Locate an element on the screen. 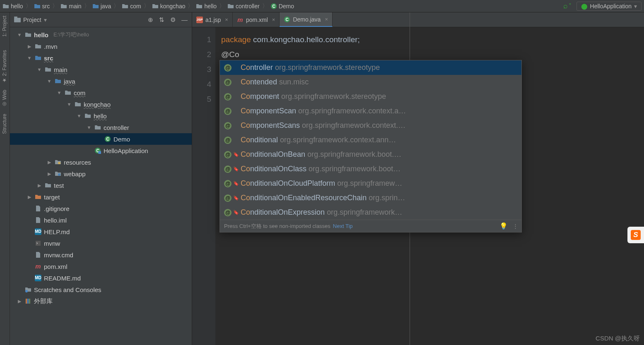 Image resolution: width=644 pixels, height=345 pixels. tree-item: mvnw.cmd is located at coordinates (101, 255).